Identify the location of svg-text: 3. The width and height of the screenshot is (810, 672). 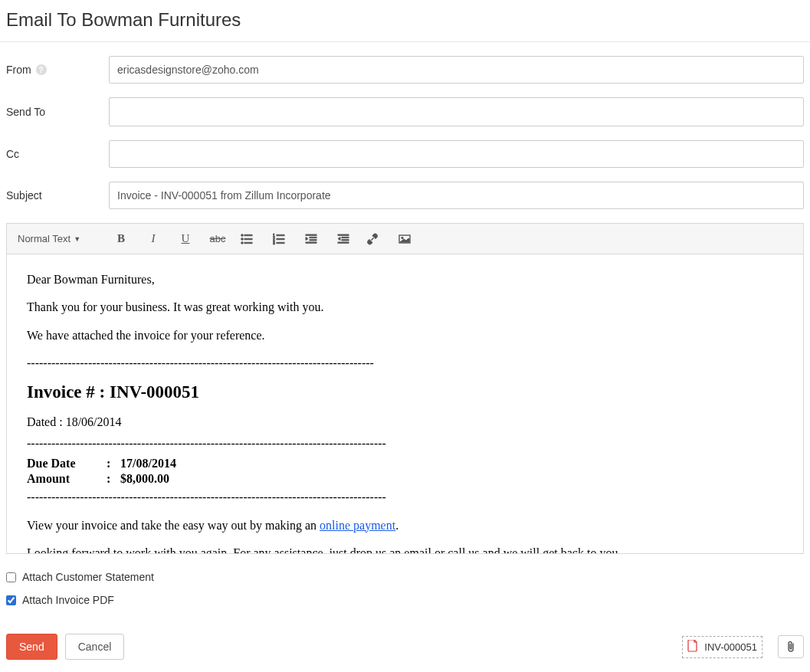
(274, 243).